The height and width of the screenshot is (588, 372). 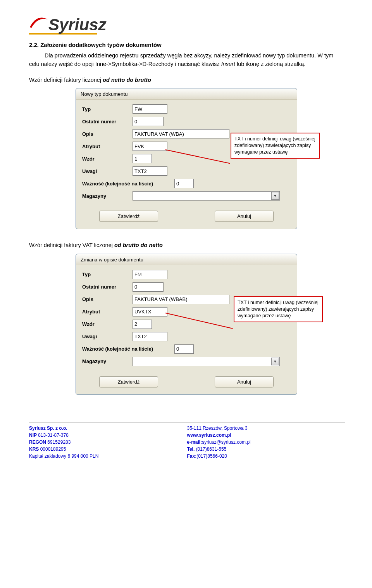 What do you see at coordinates (48, 428) in the screenshot?
I see `footer-company: Syriusz Sp. z o.o.` at bounding box center [48, 428].